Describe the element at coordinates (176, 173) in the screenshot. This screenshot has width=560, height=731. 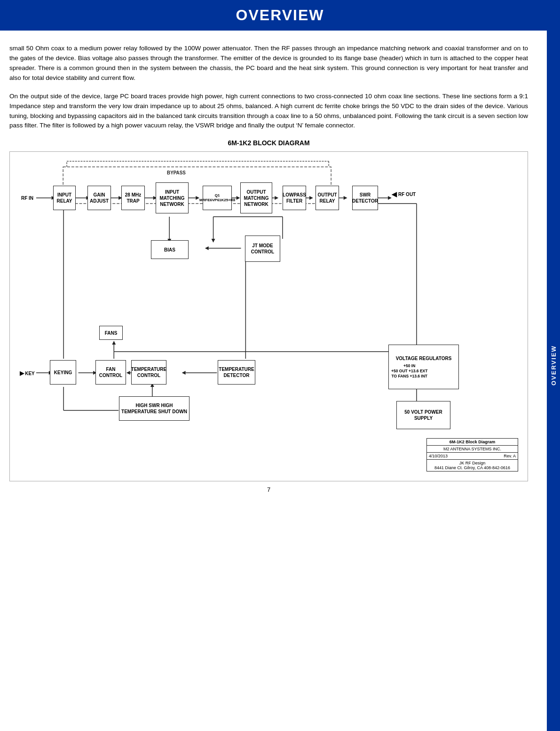
I see `svg-text: BYPASS` at that location.